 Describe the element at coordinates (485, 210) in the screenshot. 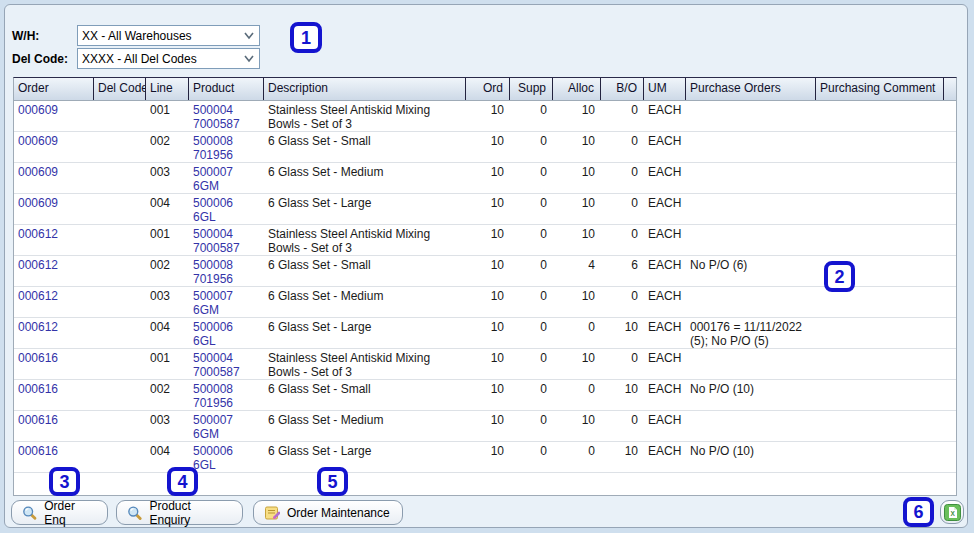

I see `table-row: 0006090045000066GL6 Glass Set - Large100…` at that location.